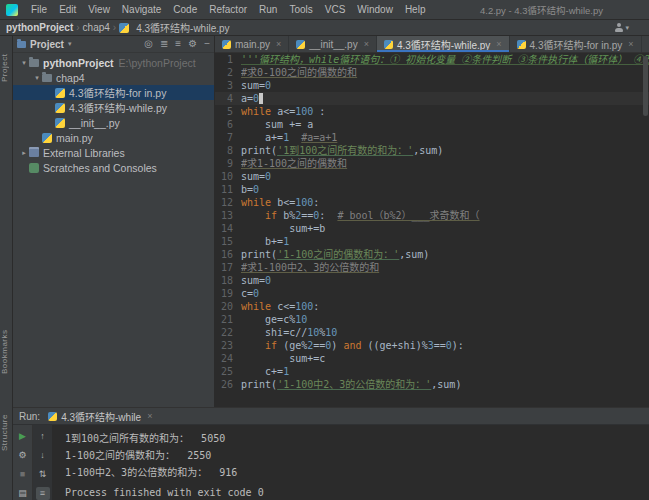 Image resolution: width=649 pixels, height=500 pixels. Describe the element at coordinates (207, 44) in the screenshot. I see `hide-panel-icon: −` at that location.